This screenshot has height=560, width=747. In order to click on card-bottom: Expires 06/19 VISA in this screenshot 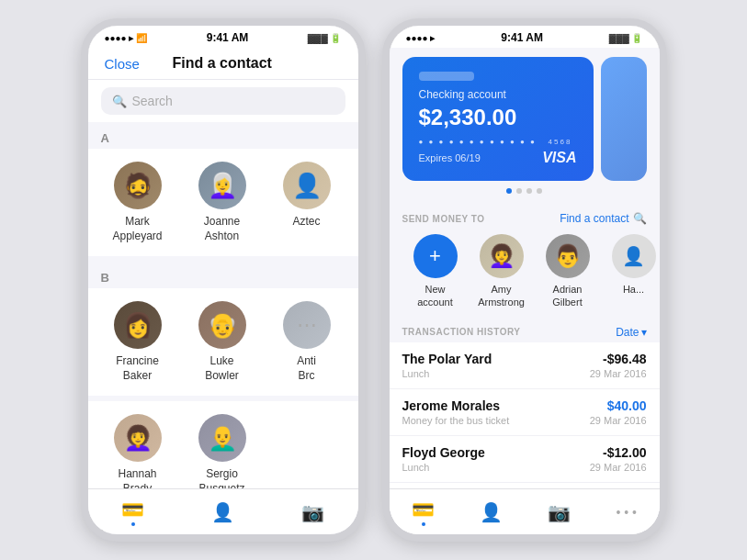, I will do `click(498, 158)`.